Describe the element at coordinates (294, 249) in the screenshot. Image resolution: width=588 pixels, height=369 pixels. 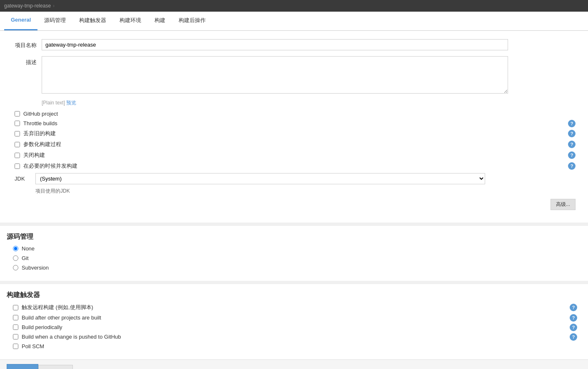
I see `radio-none: None` at that location.